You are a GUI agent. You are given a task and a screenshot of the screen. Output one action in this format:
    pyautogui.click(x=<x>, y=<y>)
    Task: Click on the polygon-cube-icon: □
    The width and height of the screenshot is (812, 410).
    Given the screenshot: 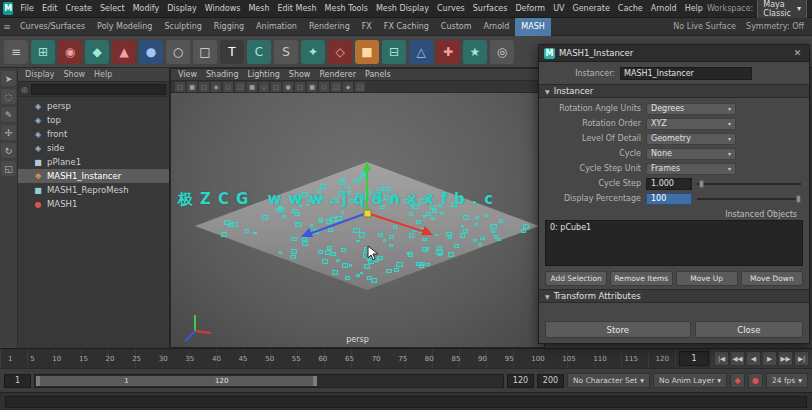 What is the action you would take?
    pyautogui.click(x=205, y=52)
    